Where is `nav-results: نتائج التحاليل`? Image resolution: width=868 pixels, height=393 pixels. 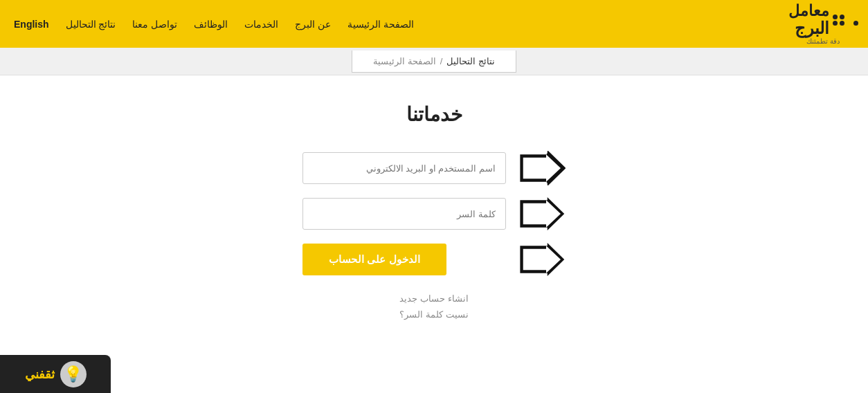 nav-results: نتائج التحاليل is located at coordinates (91, 24).